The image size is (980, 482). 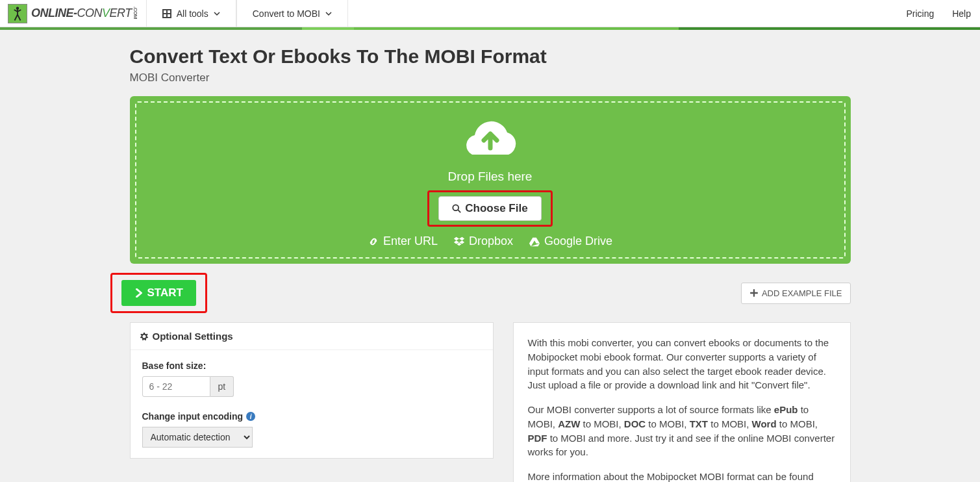 What do you see at coordinates (403, 242) in the screenshot?
I see `source-enter-url: Enter URL` at bounding box center [403, 242].